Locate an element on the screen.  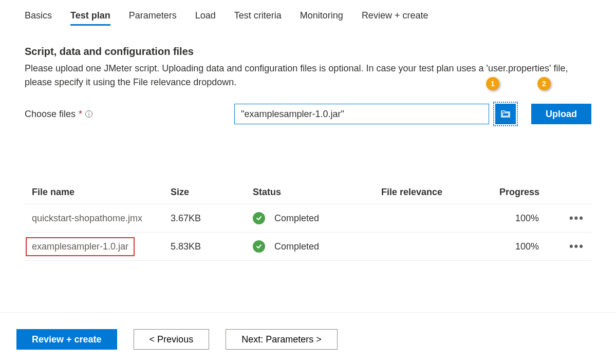
tab-bar: Basics Test plan Parameters Load Test cr… is located at coordinates (308, 17).